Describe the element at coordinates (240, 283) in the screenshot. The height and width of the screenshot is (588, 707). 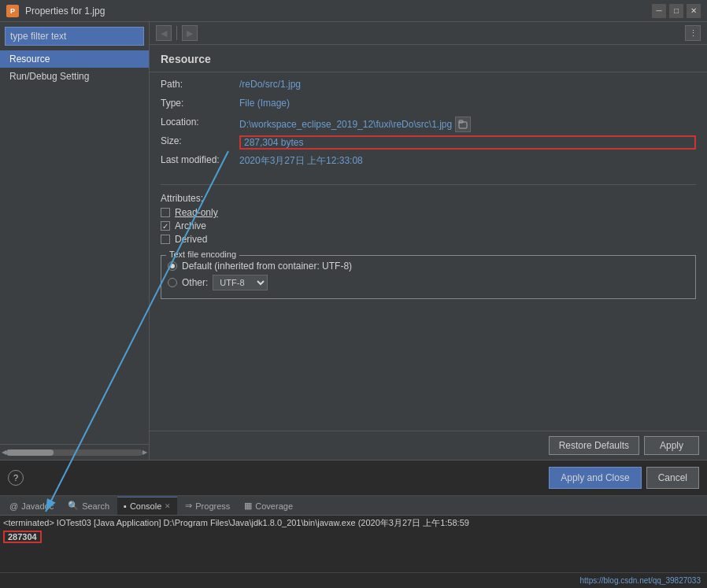
I see `encoding-select: UTF-8 UTF-16 ISO-8859-1` at that location.